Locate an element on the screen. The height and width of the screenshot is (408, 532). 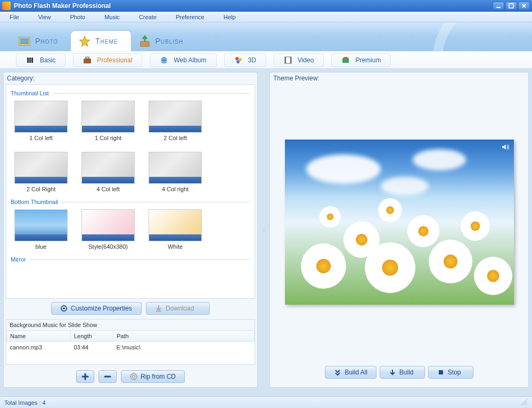
tab-label: Photo is located at coordinates (47, 41).